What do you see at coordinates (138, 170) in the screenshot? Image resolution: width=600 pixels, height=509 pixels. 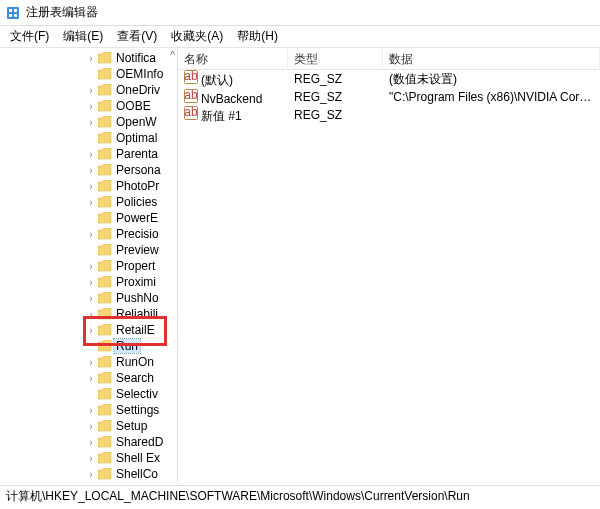 I see `tree-item-label: Persona` at bounding box center [138, 170].